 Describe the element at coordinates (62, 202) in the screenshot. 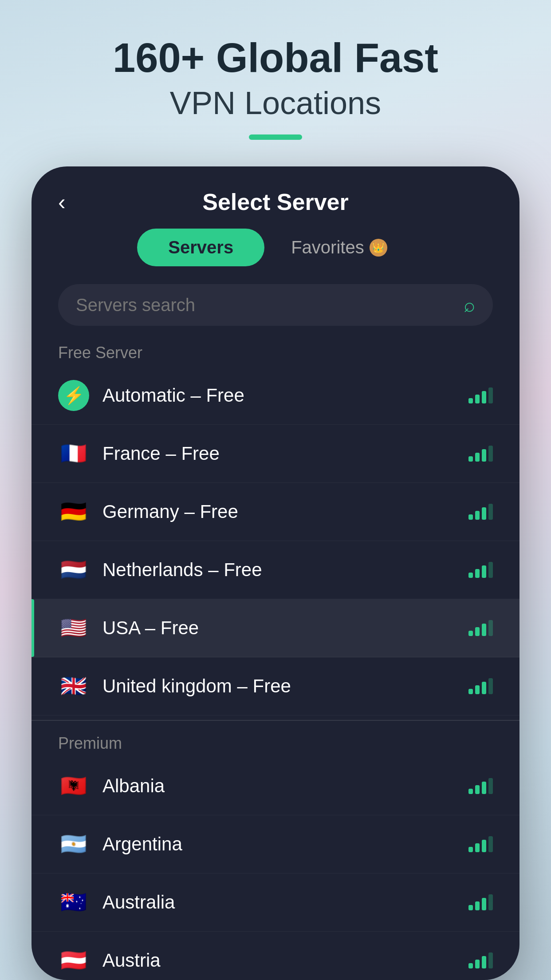

I see `back-button: ‹` at that location.